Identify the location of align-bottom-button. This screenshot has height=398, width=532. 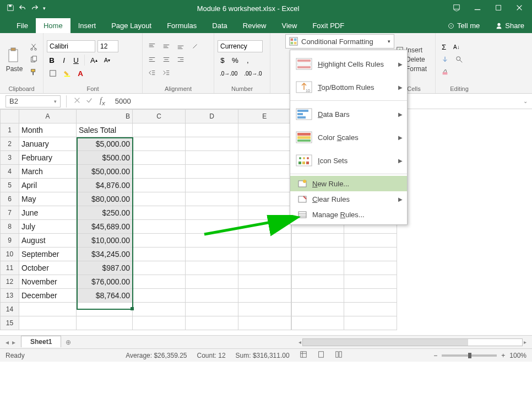
(181, 46).